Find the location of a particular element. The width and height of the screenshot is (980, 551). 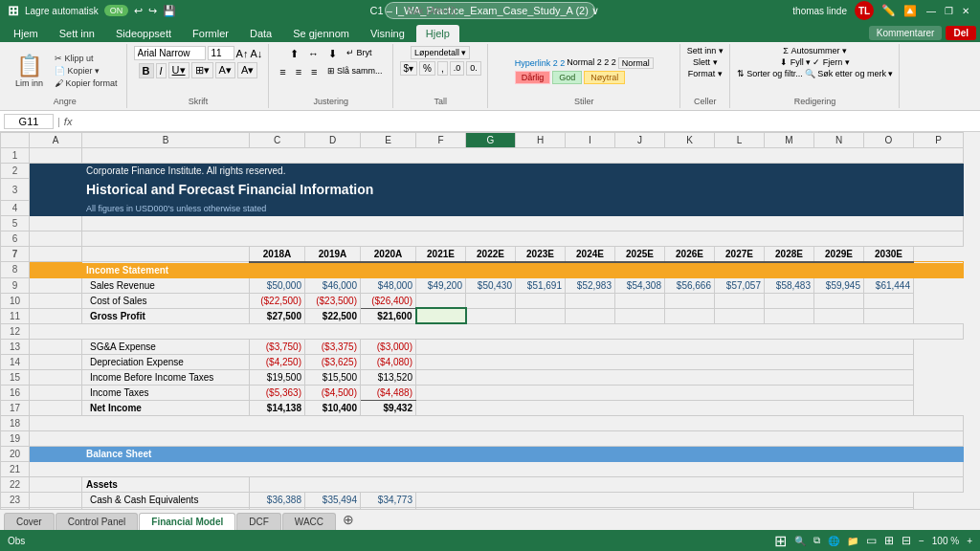

table-cell: $49,200 is located at coordinates (441, 285).